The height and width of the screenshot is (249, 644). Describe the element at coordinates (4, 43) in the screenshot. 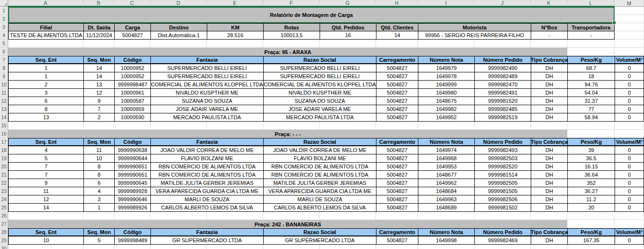

I see `row-number-5: 5` at that location.